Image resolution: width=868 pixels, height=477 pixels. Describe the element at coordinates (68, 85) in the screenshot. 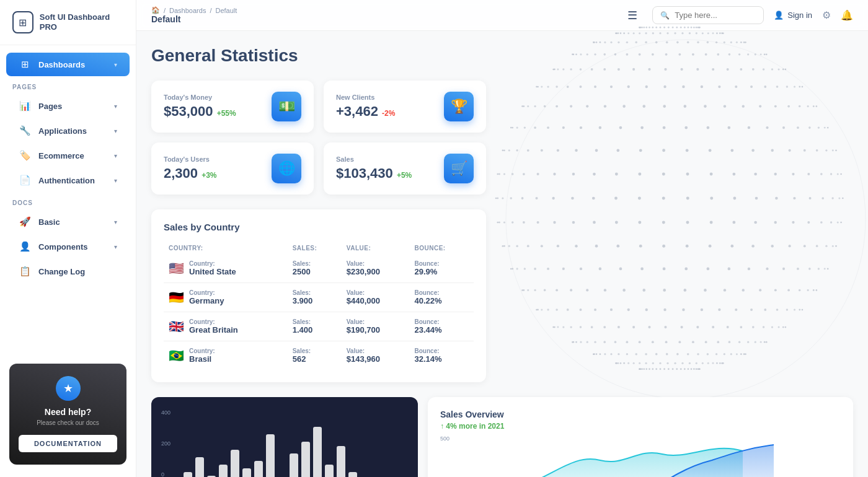

I see `pages-section-label: PAGES` at that location.